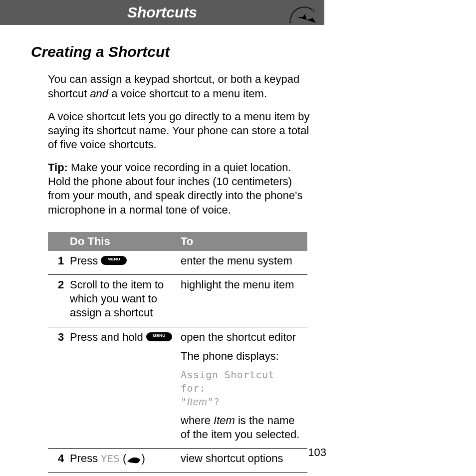 This screenshot has height=476, width=476. What do you see at coordinates (241, 428) in the screenshot?
I see `step-to-line4: where Item is the name of the item you s…` at bounding box center [241, 428].